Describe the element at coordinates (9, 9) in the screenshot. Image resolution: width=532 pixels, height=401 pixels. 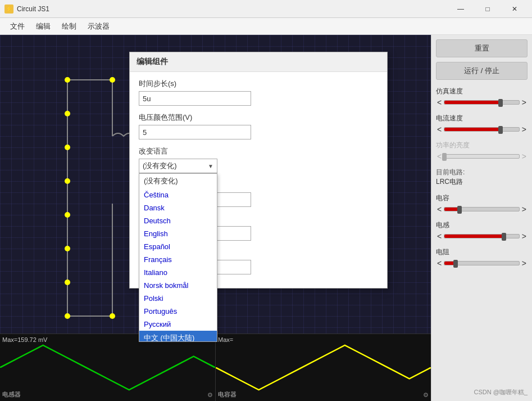
I see `app-icon: ⚡` at that location.